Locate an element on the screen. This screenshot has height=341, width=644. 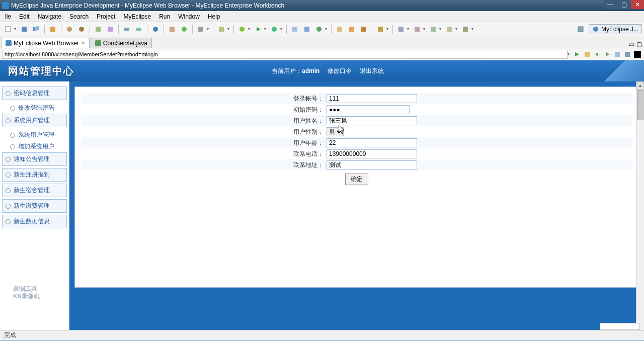
perspective-myeclipse: MyEclipse J... is located at coordinates (615, 29).